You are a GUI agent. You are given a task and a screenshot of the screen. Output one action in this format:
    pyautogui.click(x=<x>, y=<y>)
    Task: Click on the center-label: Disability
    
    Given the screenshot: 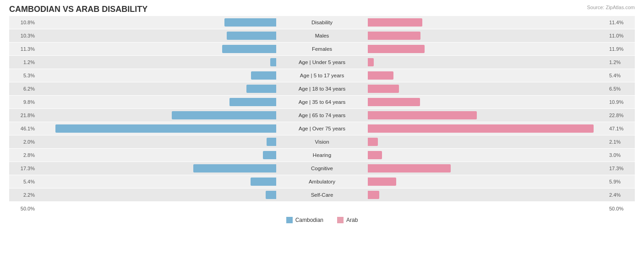 What is the action you would take?
    pyautogui.click(x=322, y=22)
    